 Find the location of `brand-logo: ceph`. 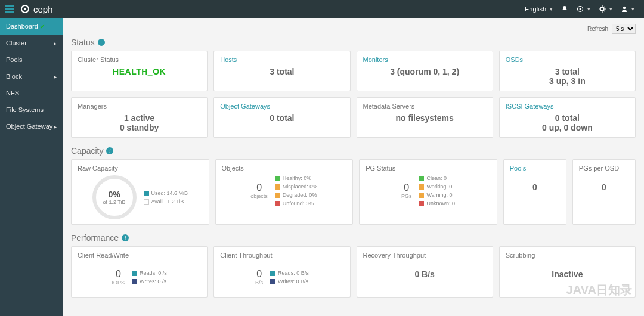

brand-logo: ceph is located at coordinates (37, 10).